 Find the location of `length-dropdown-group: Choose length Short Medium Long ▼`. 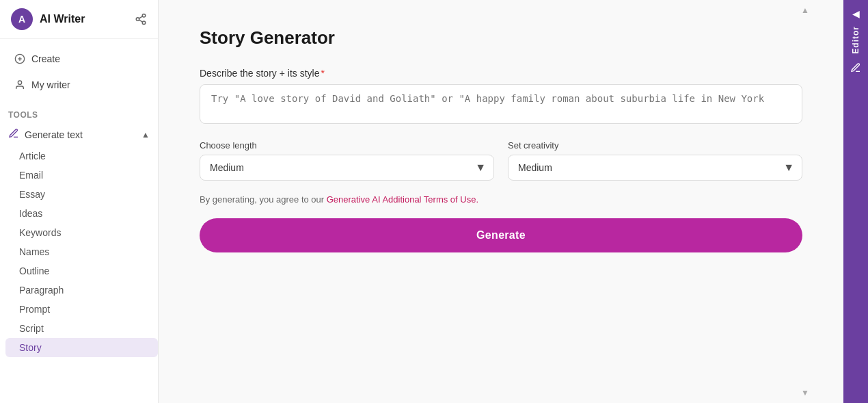

length-dropdown-group: Choose length Short Medium Long ▼ is located at coordinates (347, 160).